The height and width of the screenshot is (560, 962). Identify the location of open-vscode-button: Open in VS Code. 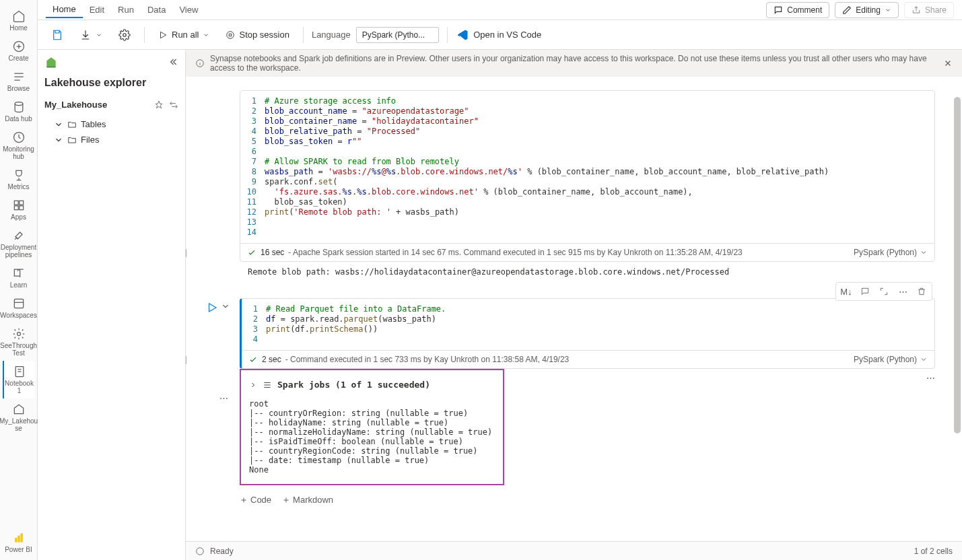
(498, 35).